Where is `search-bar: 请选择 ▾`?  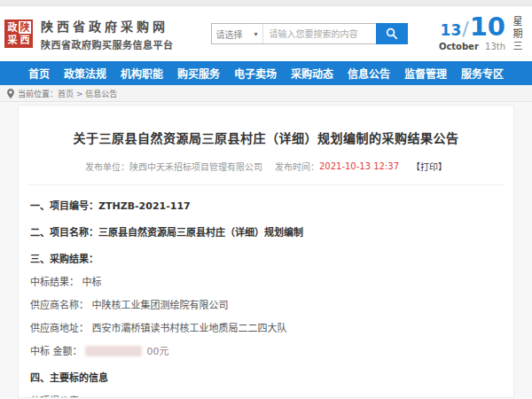
search-bar: 请选择 ▾ is located at coordinates (309, 34).